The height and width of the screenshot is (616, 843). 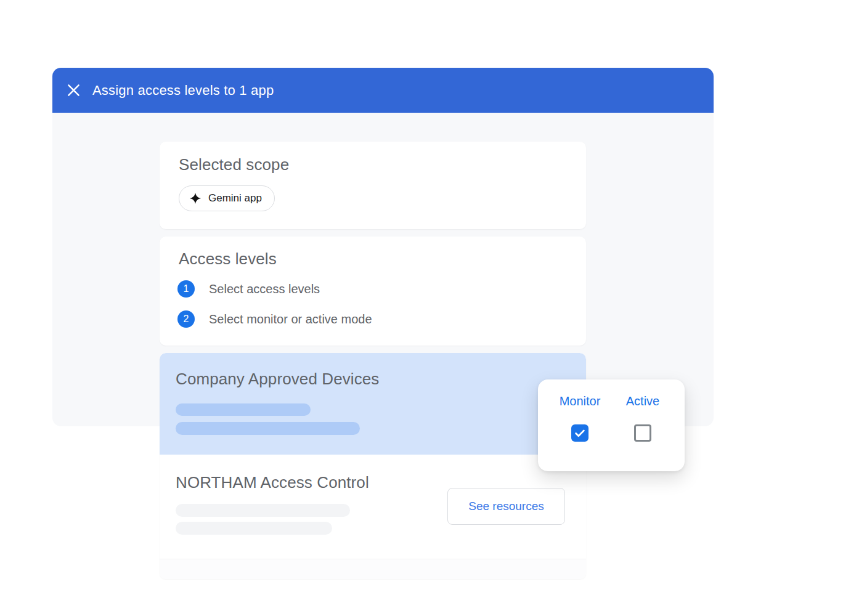 I want to click on dialog-title: Assign access levels to 1 app, so click(x=183, y=91).